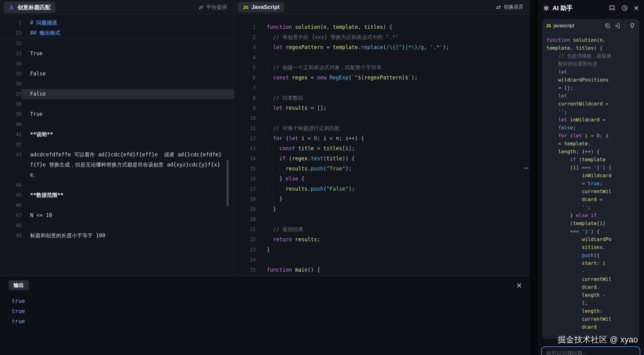 The width and height of the screenshot is (644, 355). Describe the element at coordinates (591, 88) in the screenshot. I see `ai-code-line: = [];` at that location.